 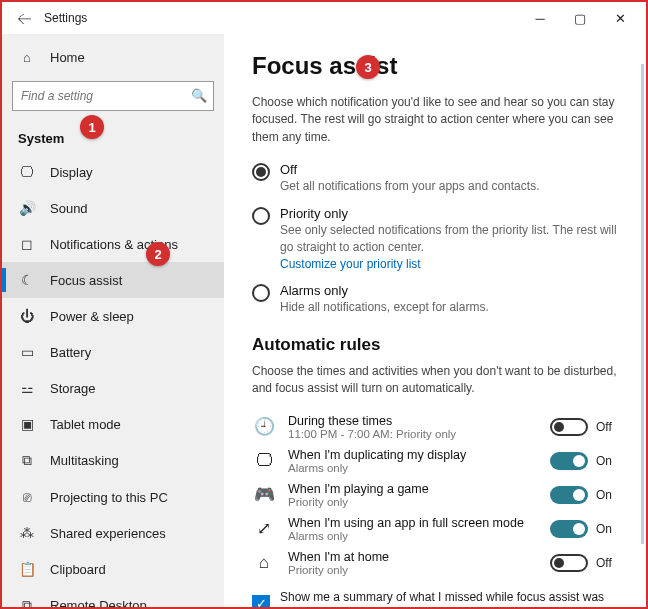 What do you see at coordinates (27, 172) in the screenshot?
I see `display-icon: 🖵` at bounding box center [27, 172].